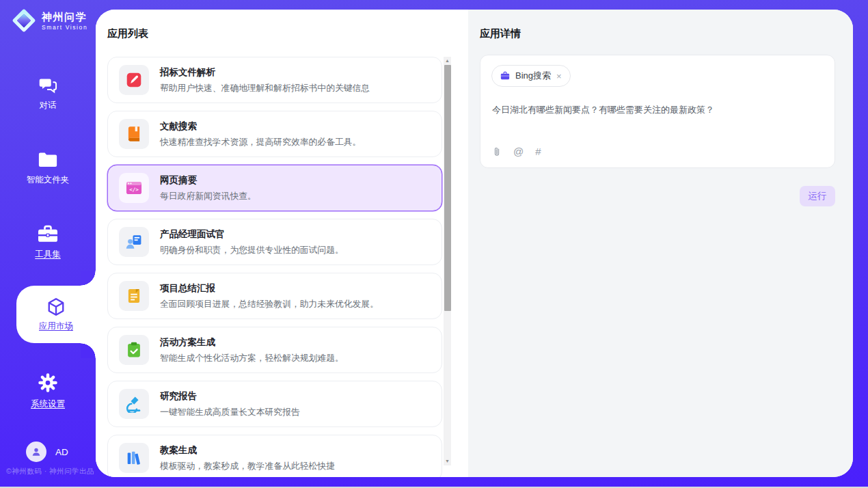 Image resolution: width=868 pixels, height=488 pixels. I want to click on tag-close-icon: ×, so click(559, 77).